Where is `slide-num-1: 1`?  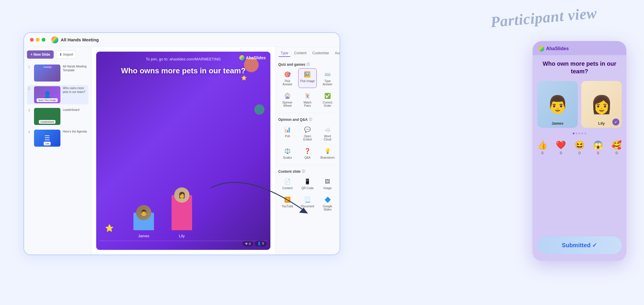
slide-num-1: 1 is located at coordinates (30, 67).